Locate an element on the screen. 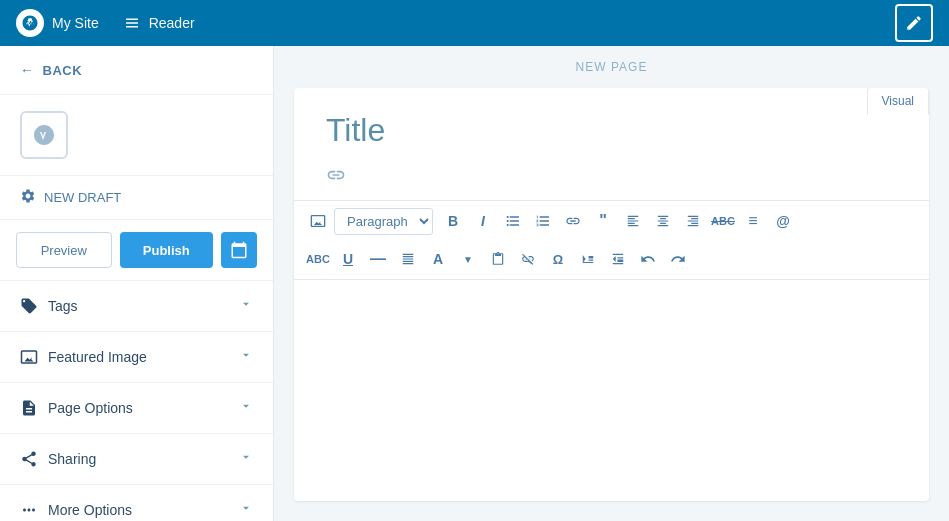 The width and height of the screenshot is (949, 521). wp-logo is located at coordinates (30, 23).